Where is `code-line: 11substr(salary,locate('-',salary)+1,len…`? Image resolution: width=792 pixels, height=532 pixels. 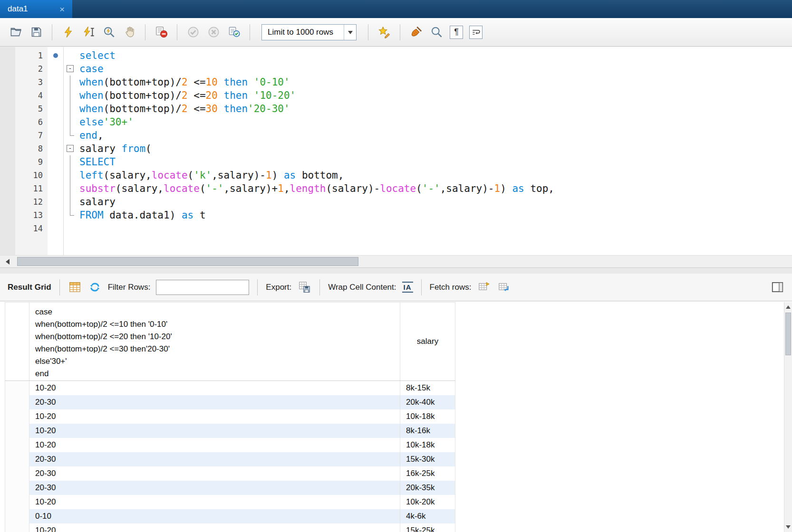
code-line: 11substr(salary,locate('-',salary)+1,len… is located at coordinates (396, 189).